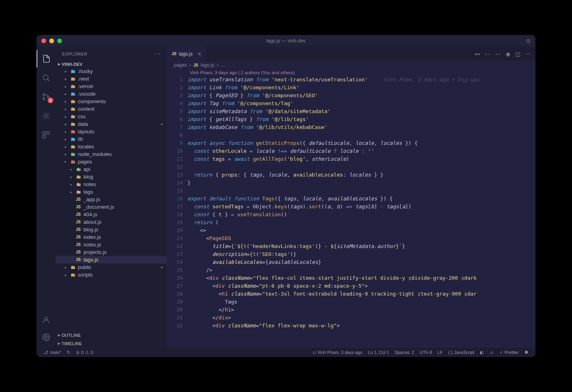 The height and width of the screenshot is (392, 572). I want to click on search-icon, so click(46, 78).